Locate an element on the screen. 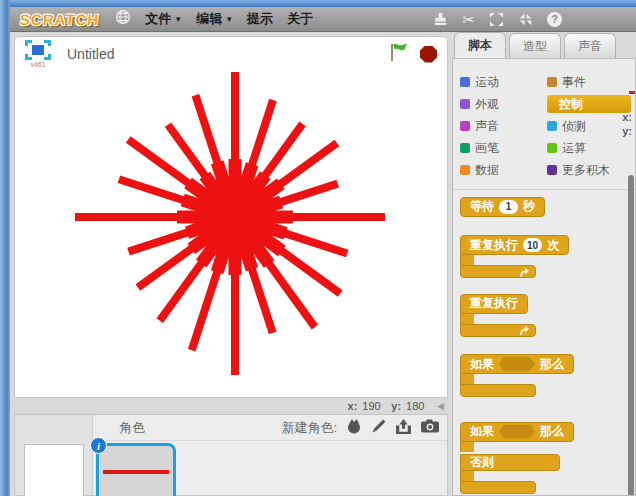 The height and width of the screenshot is (496, 636). category-control: 控制 is located at coordinates (589, 104).